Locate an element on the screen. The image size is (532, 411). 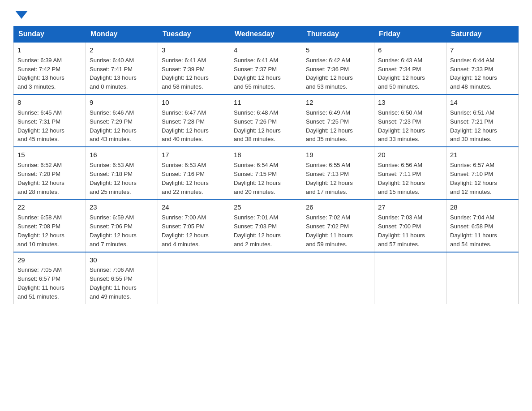
weekday-header-friday: Friday is located at coordinates (410, 34).